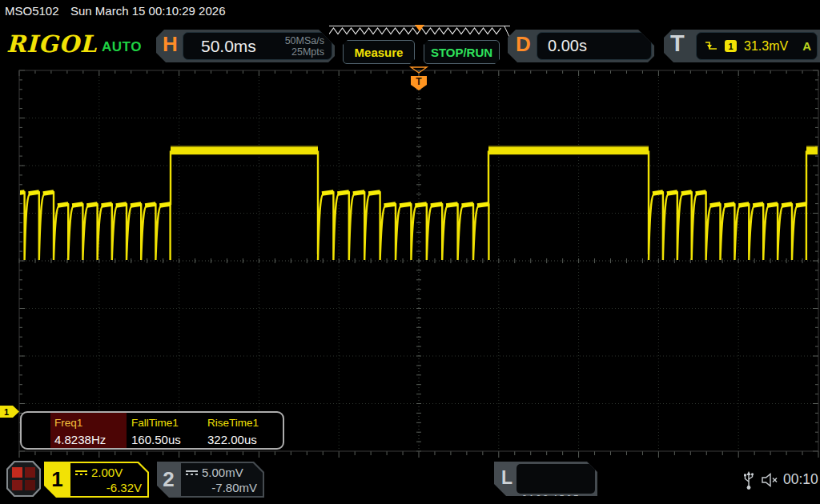 The width and height of the screenshot is (820, 504). What do you see at coordinates (10, 411) in the screenshot?
I see `ch1-ground-marker-icon: 1` at bounding box center [10, 411].